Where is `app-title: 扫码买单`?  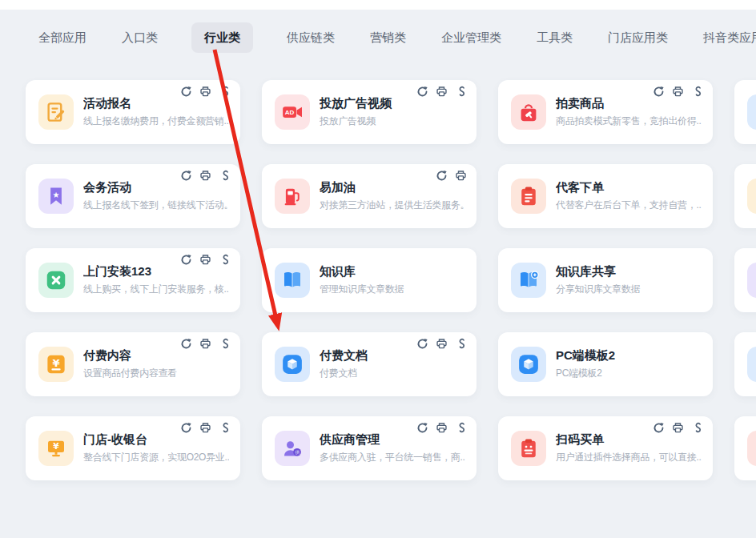 app-title: 扫码买单 is located at coordinates (629, 440).